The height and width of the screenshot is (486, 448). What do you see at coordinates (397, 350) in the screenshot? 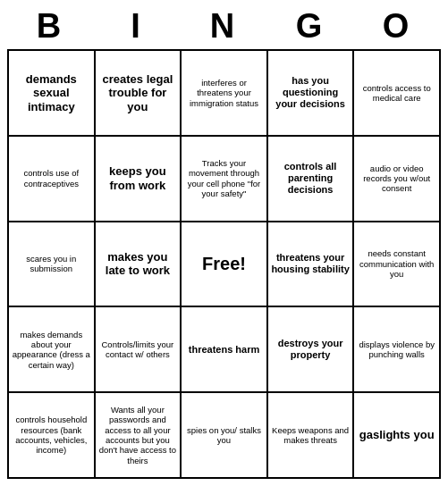
I see `bingo-cell-19: displays violence by punching walls` at bounding box center [397, 350].